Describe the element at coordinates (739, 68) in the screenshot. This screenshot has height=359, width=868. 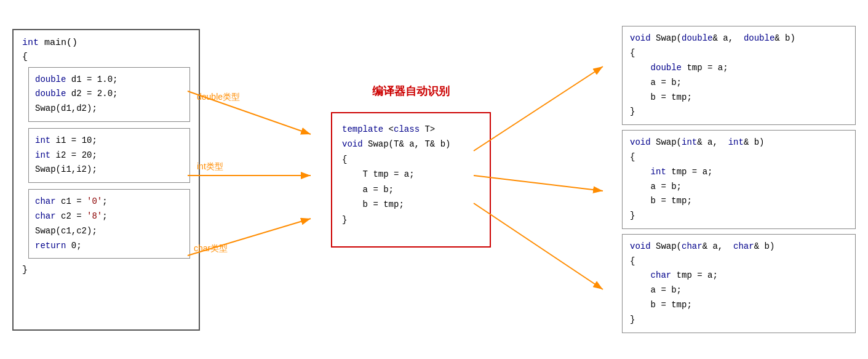
I see `rp1-line3: double tmp = a;` at that location.